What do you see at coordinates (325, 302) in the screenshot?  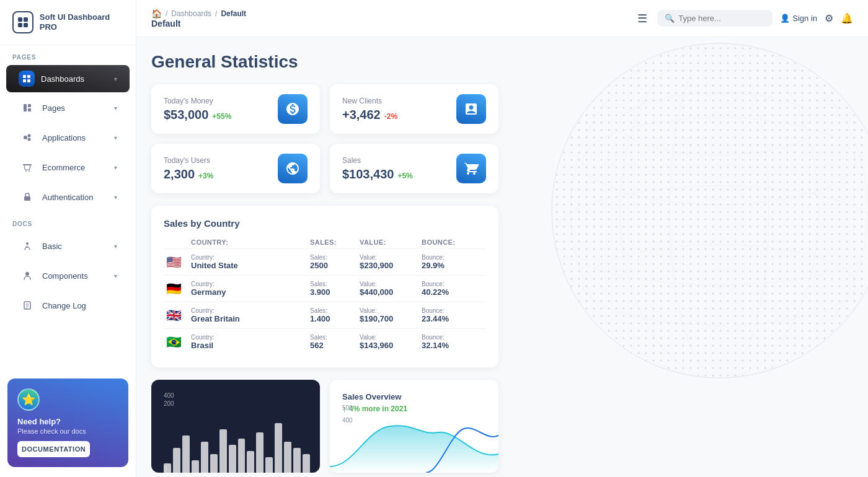 I see `country-table-rows: 🇺🇸 Country: United State Sales: 2500 Val…` at bounding box center [325, 302].